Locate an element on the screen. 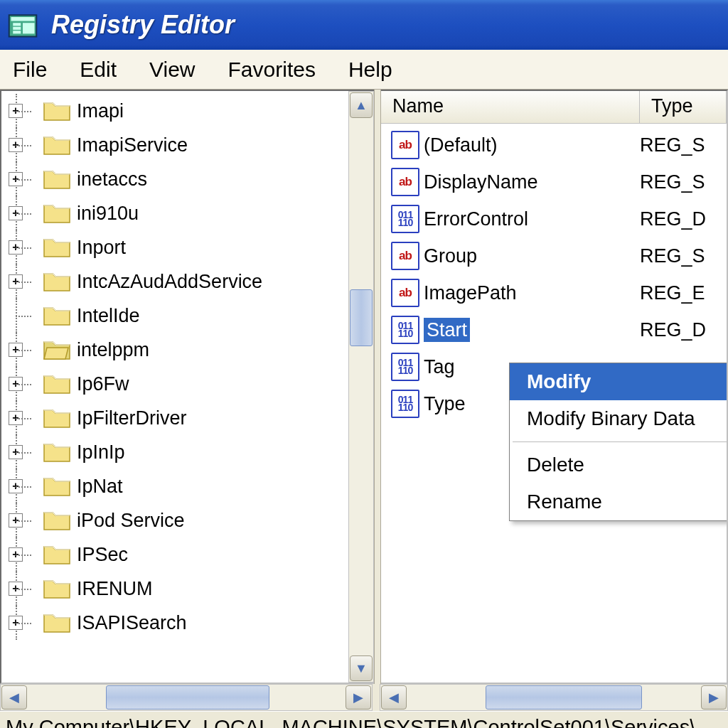 This screenshot has height=728, width=728. tree-hscroll: ◀ ▶ is located at coordinates (186, 697).